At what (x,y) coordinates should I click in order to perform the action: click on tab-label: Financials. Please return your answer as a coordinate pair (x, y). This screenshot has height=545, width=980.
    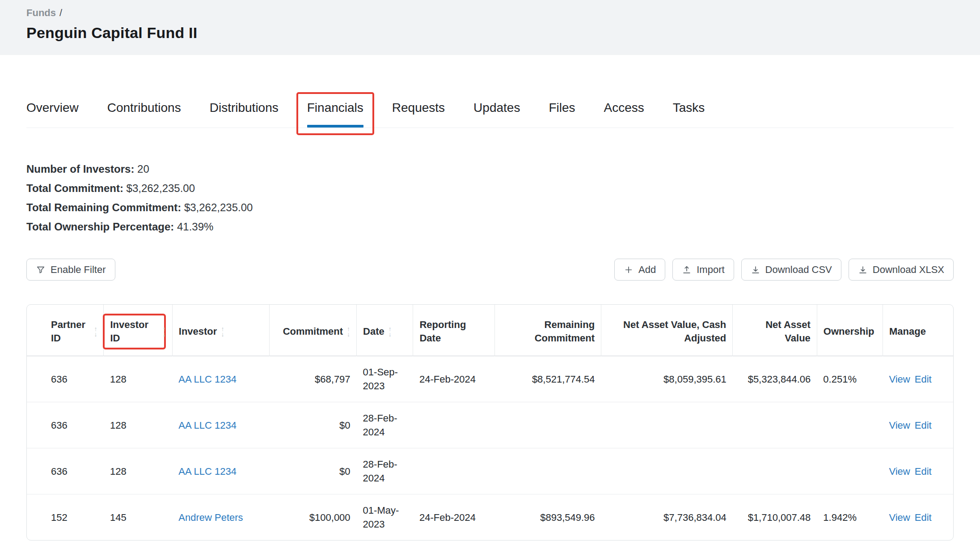
    Looking at the image, I should click on (335, 107).